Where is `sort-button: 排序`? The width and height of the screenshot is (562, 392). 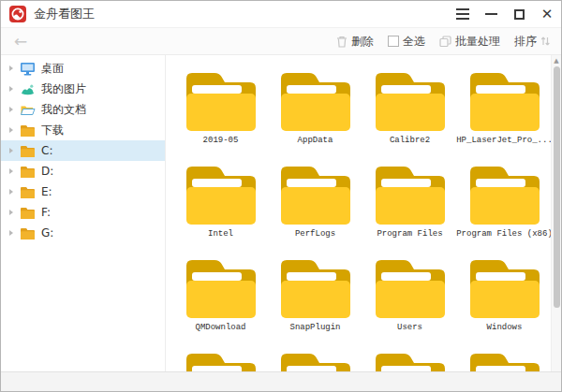 sort-button: 排序 is located at coordinates (532, 41).